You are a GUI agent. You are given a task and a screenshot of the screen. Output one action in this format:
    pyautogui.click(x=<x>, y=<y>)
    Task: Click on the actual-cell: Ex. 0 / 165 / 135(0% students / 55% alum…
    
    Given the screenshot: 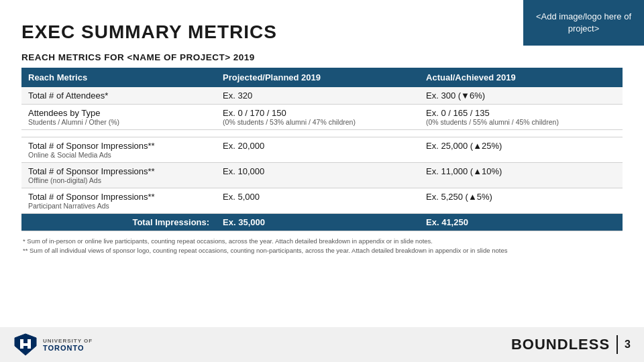 What is the action you would take?
    pyautogui.click(x=521, y=117)
    